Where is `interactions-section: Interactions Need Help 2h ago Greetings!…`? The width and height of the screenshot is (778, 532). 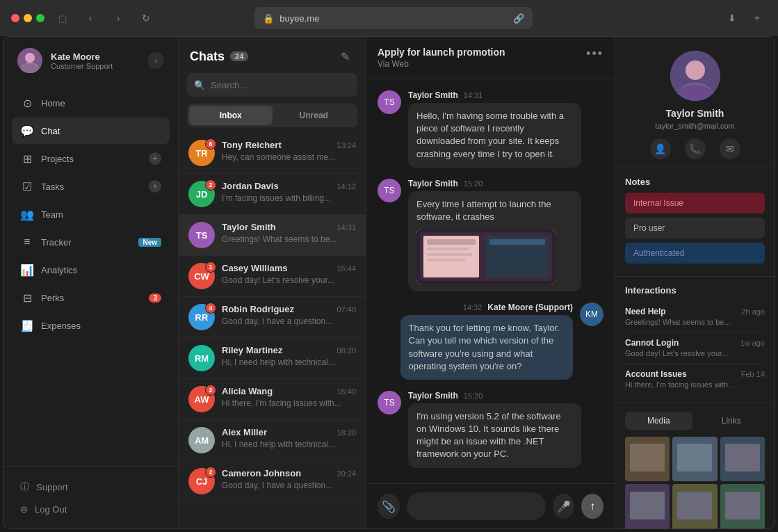
interactions-section: Interactions Need Help 2h ago Greetings!… is located at coordinates (695, 340).